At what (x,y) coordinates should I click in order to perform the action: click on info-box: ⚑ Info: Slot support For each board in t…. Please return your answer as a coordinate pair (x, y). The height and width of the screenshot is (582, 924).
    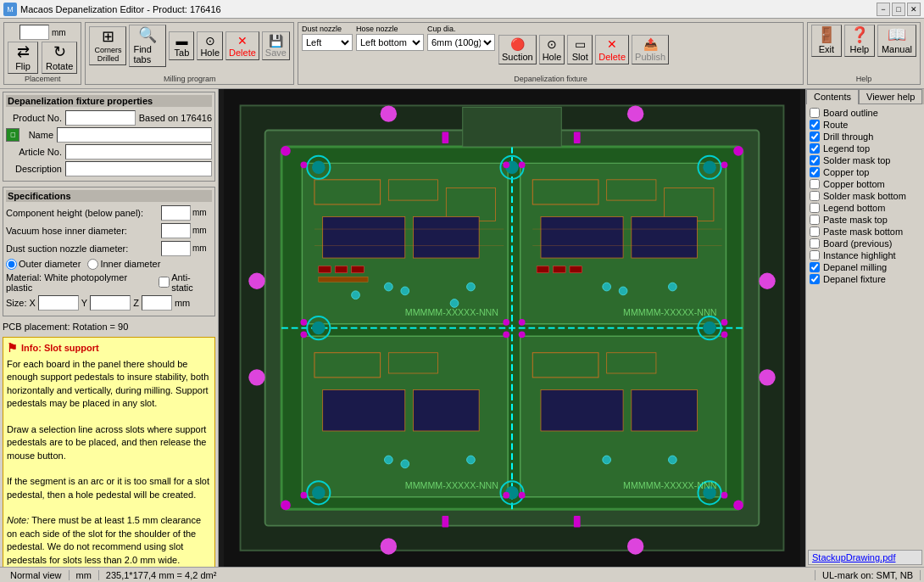
    Looking at the image, I should click on (109, 451).